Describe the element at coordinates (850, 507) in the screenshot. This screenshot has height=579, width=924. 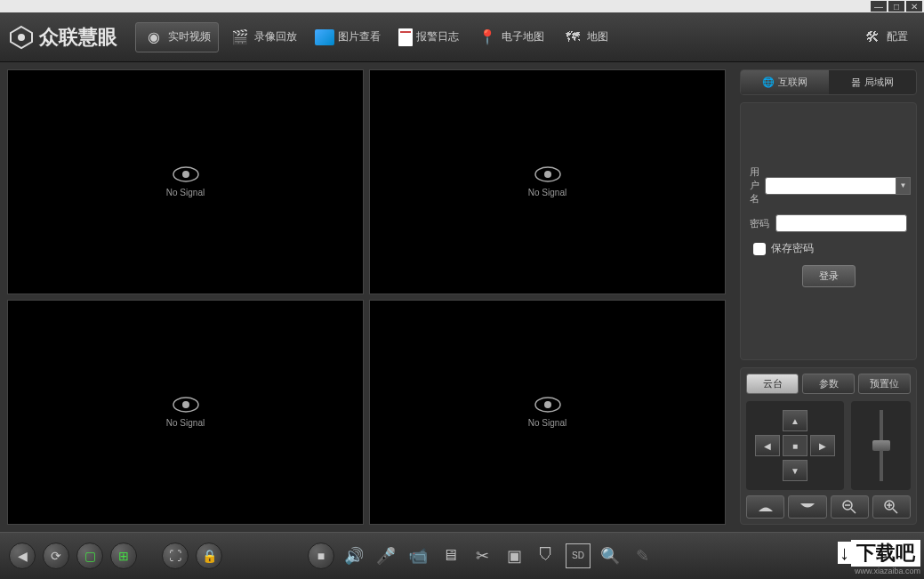
I see `zoom-out-button` at that location.